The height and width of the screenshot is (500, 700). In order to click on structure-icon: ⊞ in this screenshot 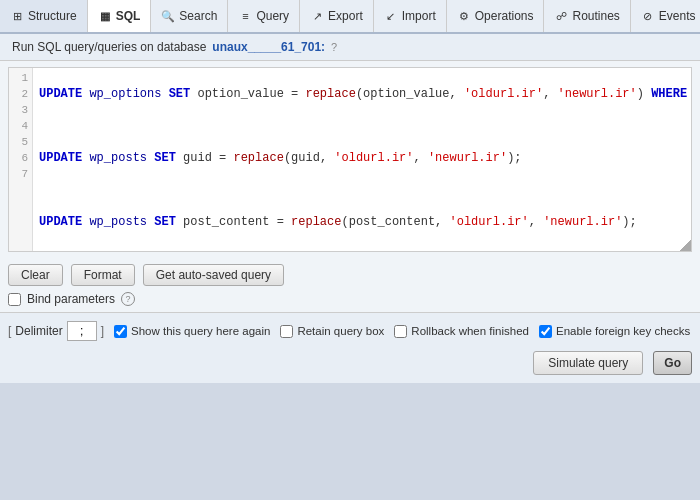, I will do `click(17, 16)`.